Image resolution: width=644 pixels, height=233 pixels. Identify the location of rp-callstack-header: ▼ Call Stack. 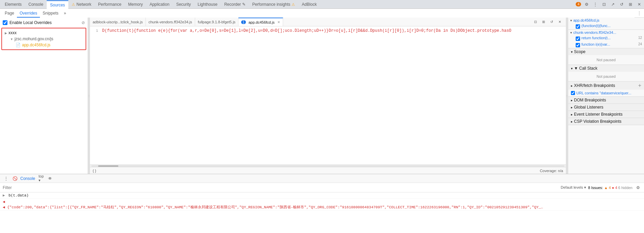
(606, 68).